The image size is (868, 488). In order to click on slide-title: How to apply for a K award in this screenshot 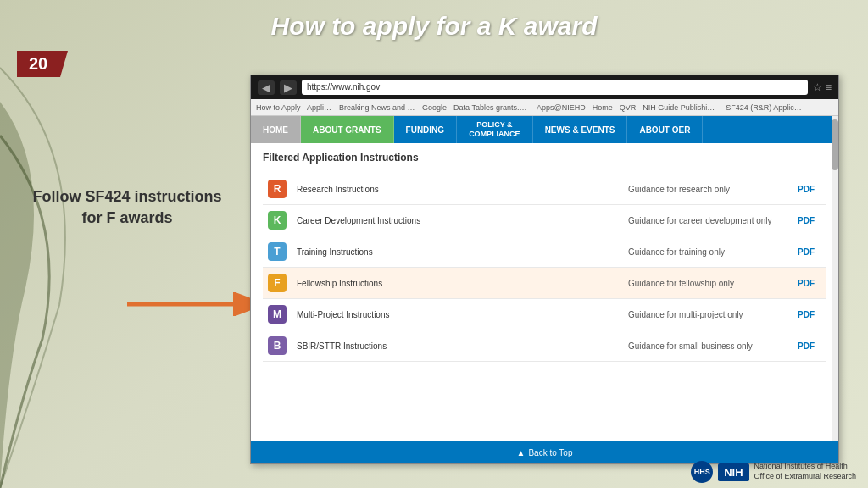, I will do `click(434, 26)`.